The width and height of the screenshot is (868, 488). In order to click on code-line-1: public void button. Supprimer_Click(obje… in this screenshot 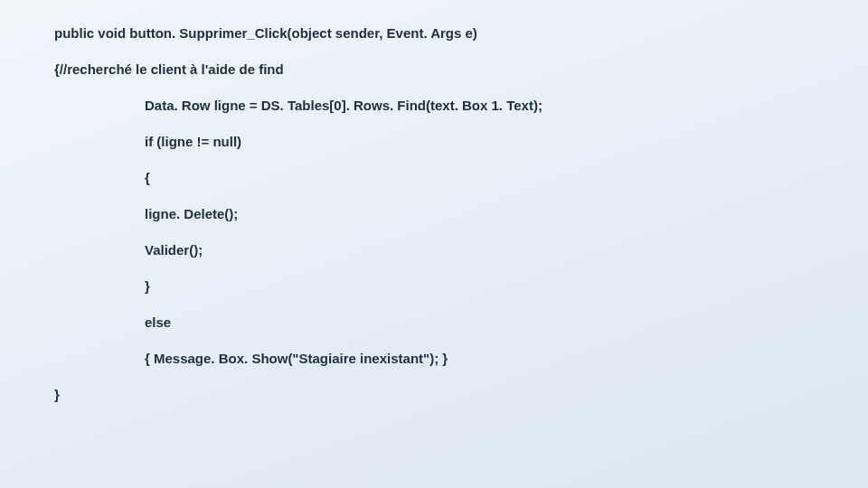, I will do `click(434, 33)`.